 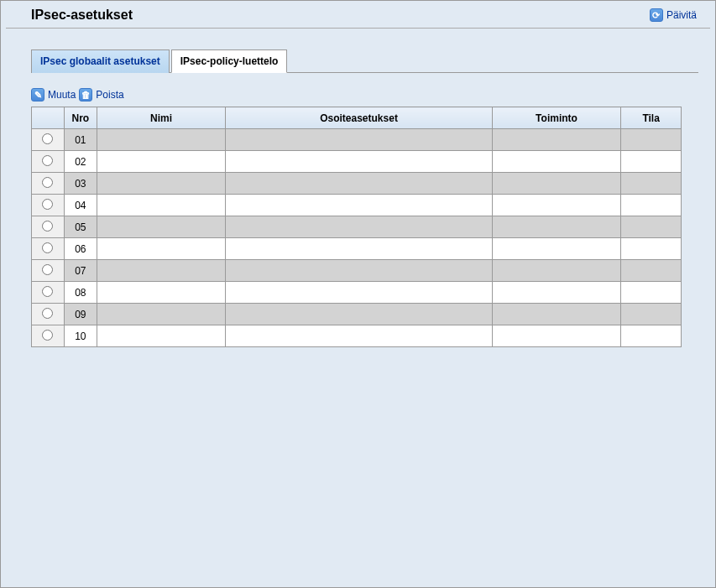 I want to click on tab-policy-list: IPsec-policy-luettelo, so click(x=230, y=61).